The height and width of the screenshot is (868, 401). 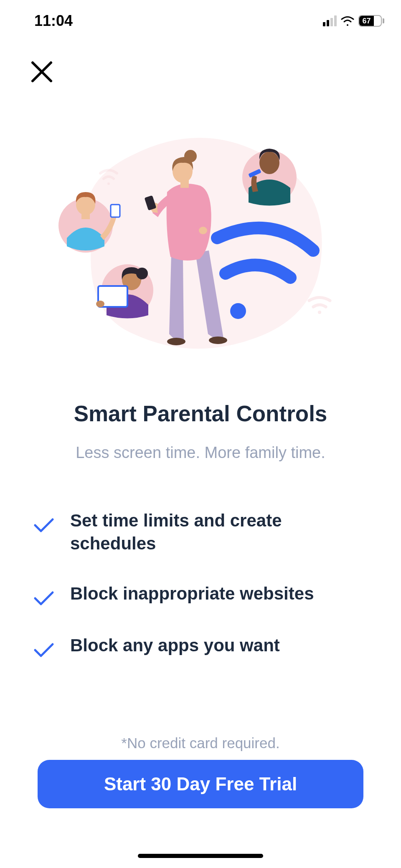 I want to click on close-icon, so click(x=42, y=72).